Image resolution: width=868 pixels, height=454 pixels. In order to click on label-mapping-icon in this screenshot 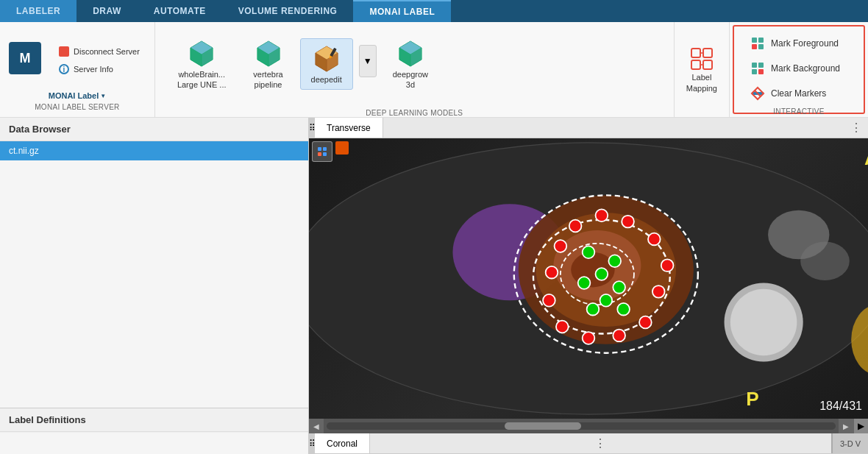, I will do `click(702, 59)`.